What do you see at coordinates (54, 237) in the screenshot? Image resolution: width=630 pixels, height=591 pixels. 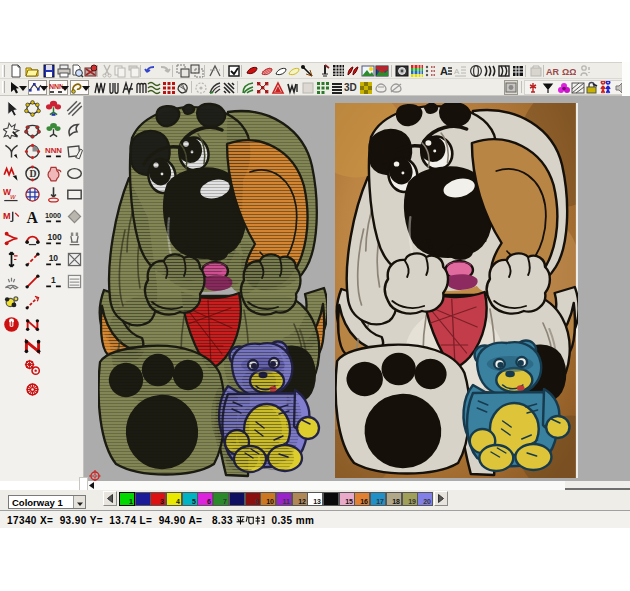 I see `svg-text: 100` at bounding box center [54, 237].